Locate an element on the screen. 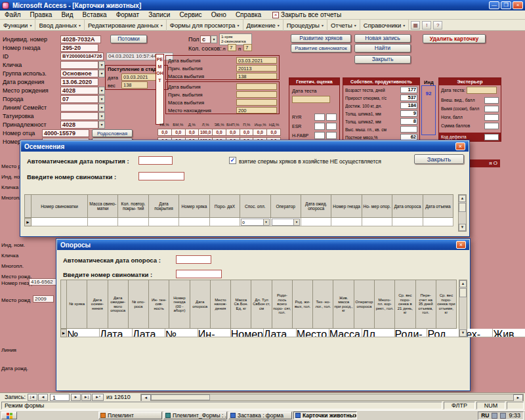  no-semen-checkbox: ✓ is located at coordinates (232, 160).